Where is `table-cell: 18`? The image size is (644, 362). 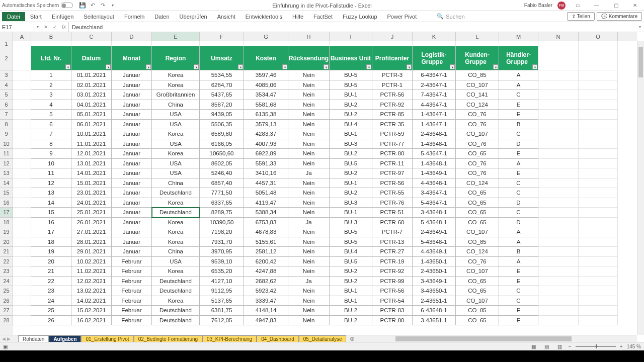 table-cell: 18 is located at coordinates (51, 242).